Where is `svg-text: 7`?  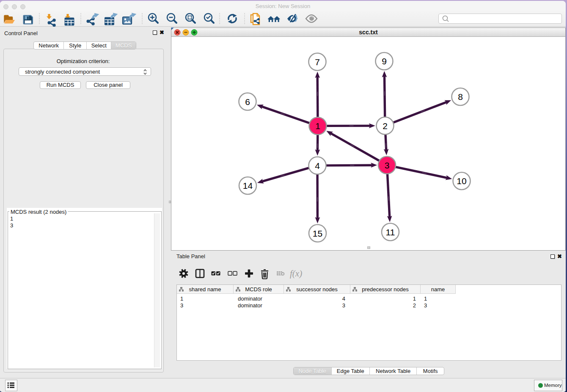 svg-text: 7 is located at coordinates (317, 62).